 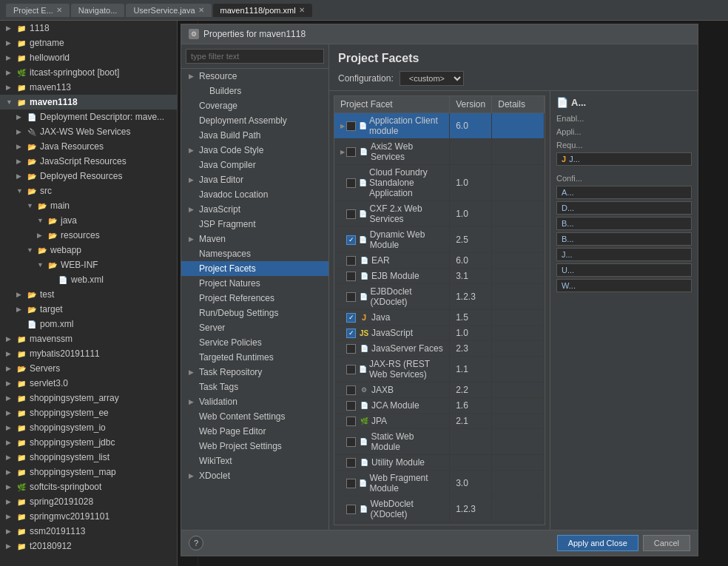 I want to click on sidebar-item-java-resources: ▶ 📂 Java Resources, so click(x=89, y=146).